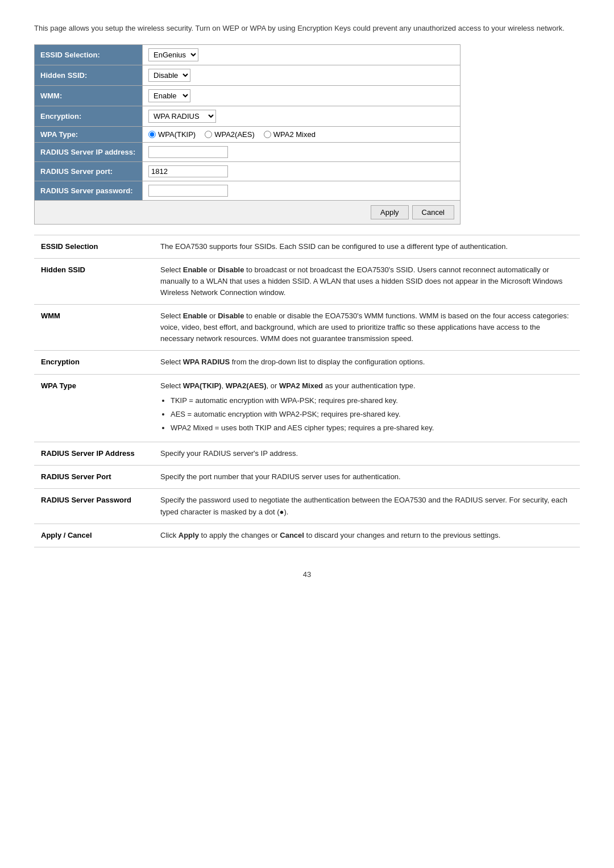  I want to click on essid-label: ESSID Selection:, so click(89, 55).